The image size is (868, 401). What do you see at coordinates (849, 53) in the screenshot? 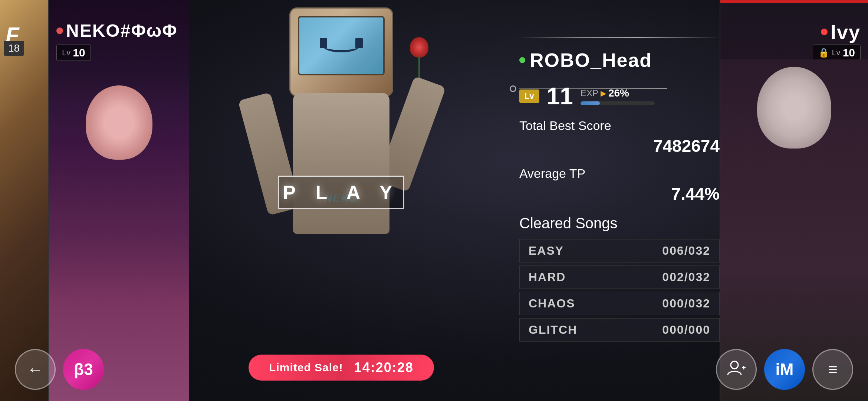
I see `lv-num-ivy: 10` at bounding box center [849, 53].